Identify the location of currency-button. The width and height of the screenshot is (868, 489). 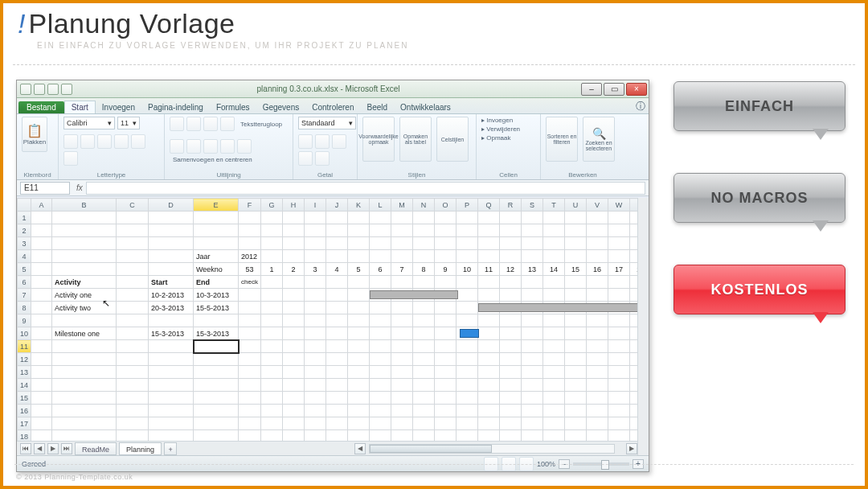
(305, 142).